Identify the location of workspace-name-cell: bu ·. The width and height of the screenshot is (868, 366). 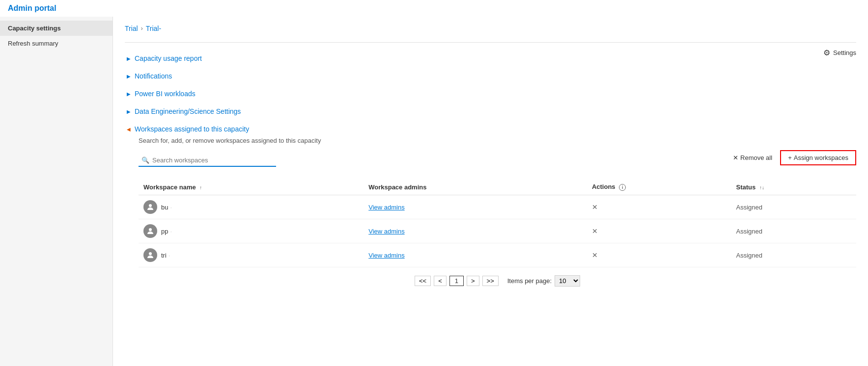
(251, 207).